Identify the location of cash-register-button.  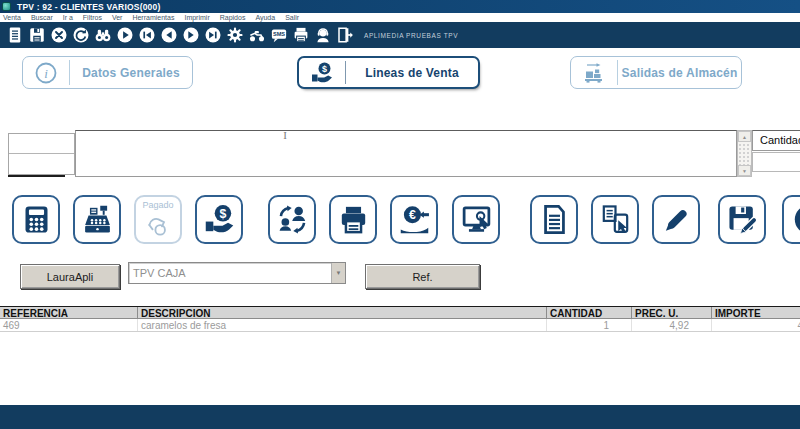
(97, 220).